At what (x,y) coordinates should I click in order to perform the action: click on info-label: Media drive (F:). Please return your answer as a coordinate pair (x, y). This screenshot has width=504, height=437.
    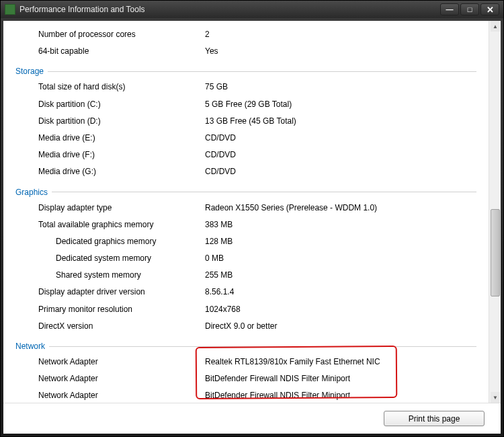
    Looking at the image, I should click on (122, 155).